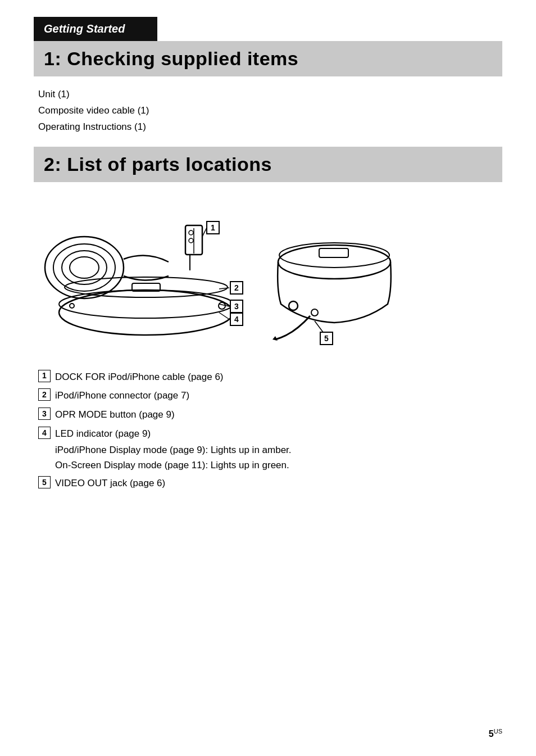 This screenshot has width=536, height=756. I want to click on part-num-2: 2, so click(44, 395).